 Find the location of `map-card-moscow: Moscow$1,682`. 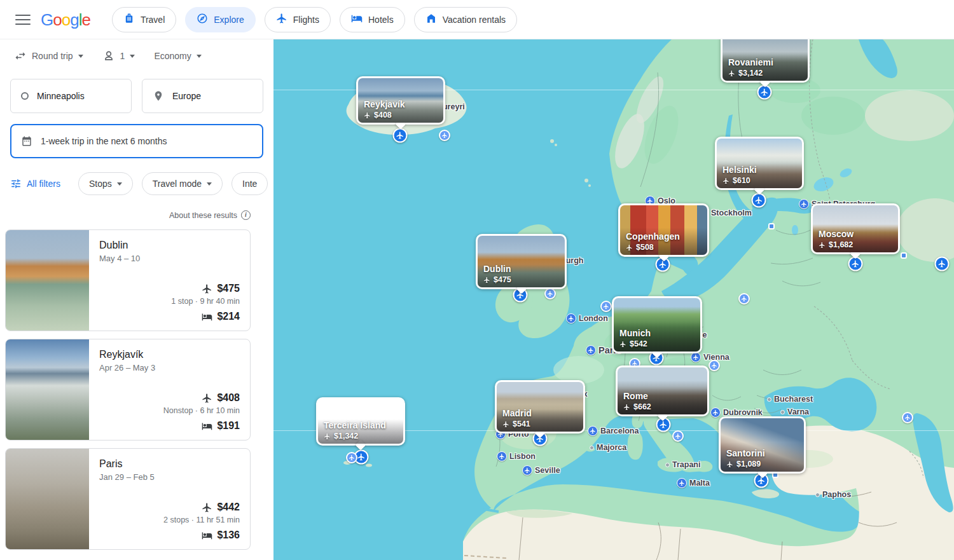

map-card-moscow: Moscow$1,682 is located at coordinates (855, 229).